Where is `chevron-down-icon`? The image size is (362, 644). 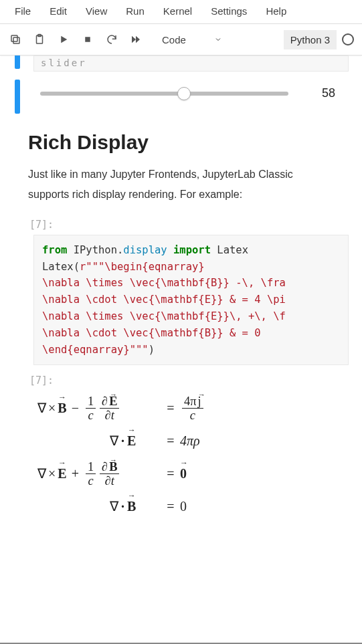
chevron-down-icon is located at coordinates (218, 40).